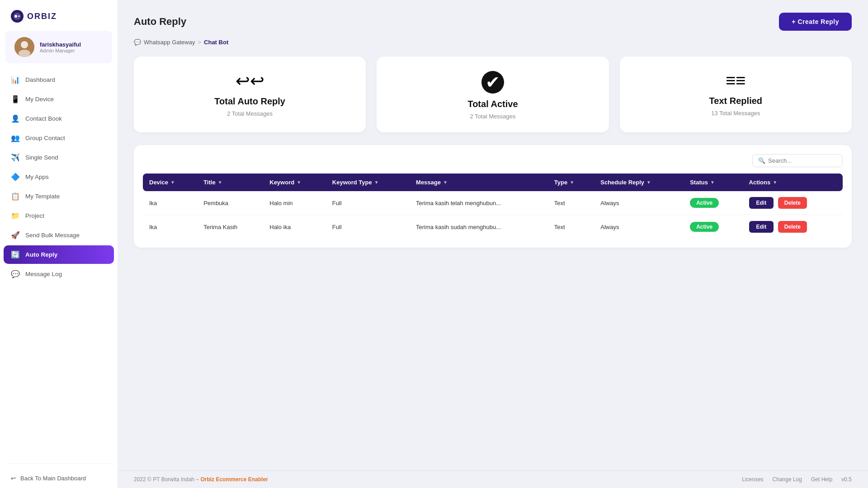 The height and width of the screenshot is (488, 868). What do you see at coordinates (42, 196) in the screenshot?
I see `sidebar-item-label: My Template` at bounding box center [42, 196].